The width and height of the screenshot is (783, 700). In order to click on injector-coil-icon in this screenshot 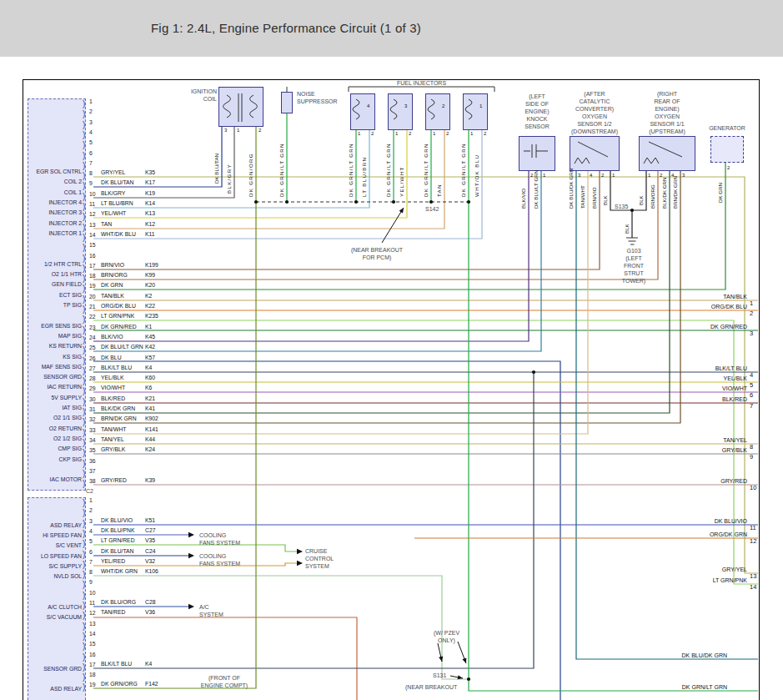, I will do `click(356, 109)`.